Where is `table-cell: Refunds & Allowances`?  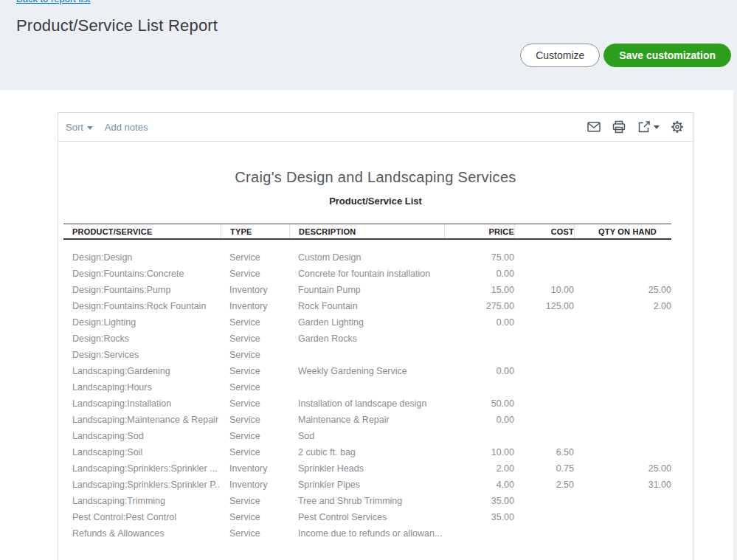 table-cell: Refunds & Allowances is located at coordinates (142, 533).